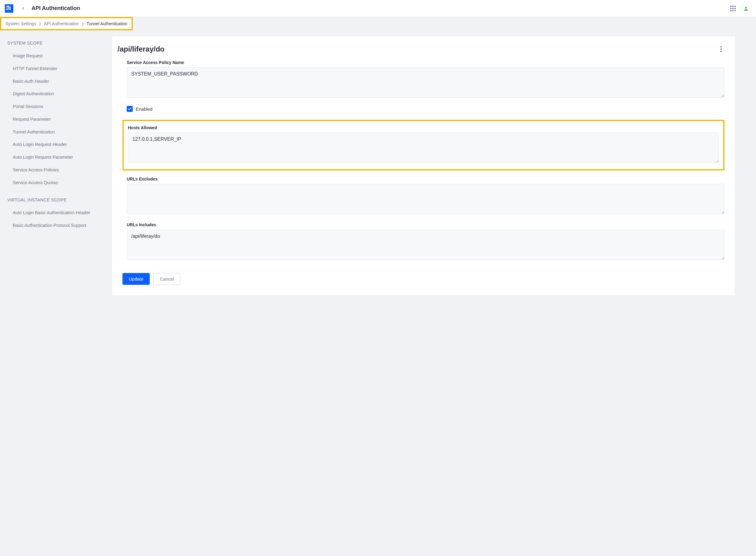 This screenshot has height=556, width=756. I want to click on panel-head: /api/liferay/do, so click(421, 49).